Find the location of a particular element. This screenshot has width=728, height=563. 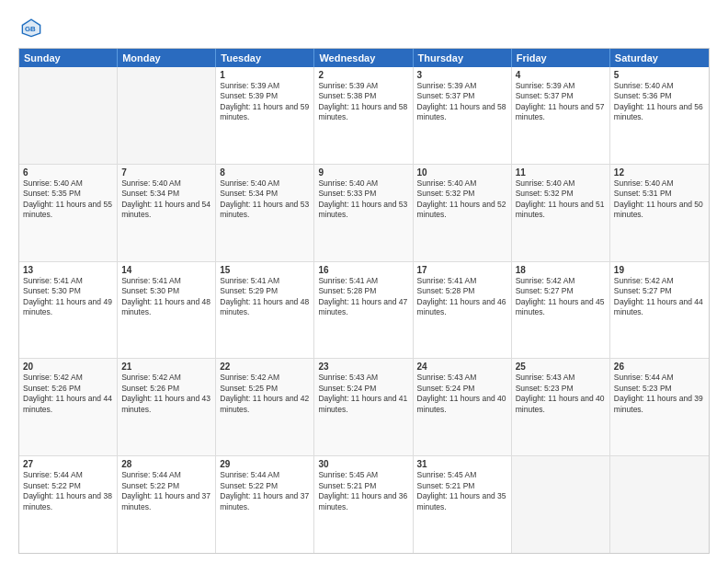

calendar-cell: 6Sunrise: 5:40 AMSunset: 5:35 PMDaylight… is located at coordinates (68, 213).